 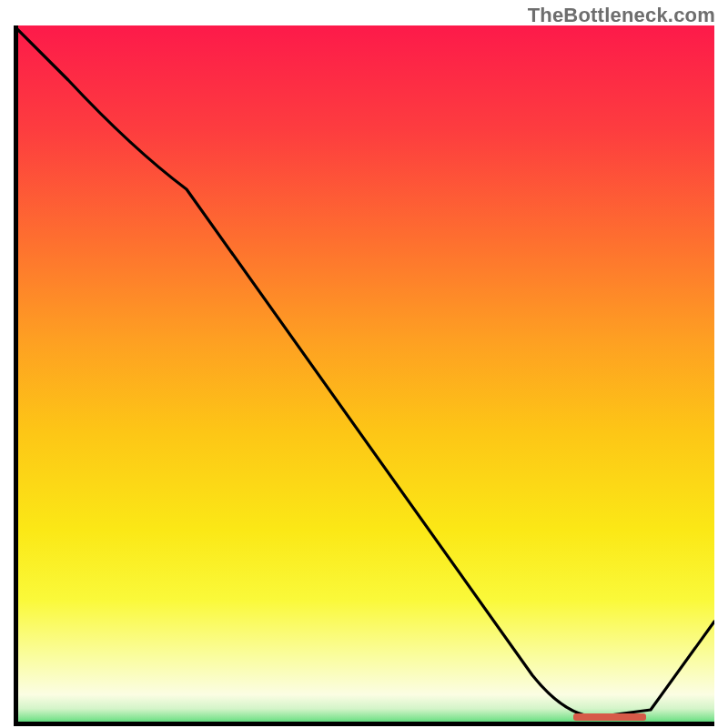 I want to click on attribution-text: TheBottleneck.com, so click(x=622, y=15).